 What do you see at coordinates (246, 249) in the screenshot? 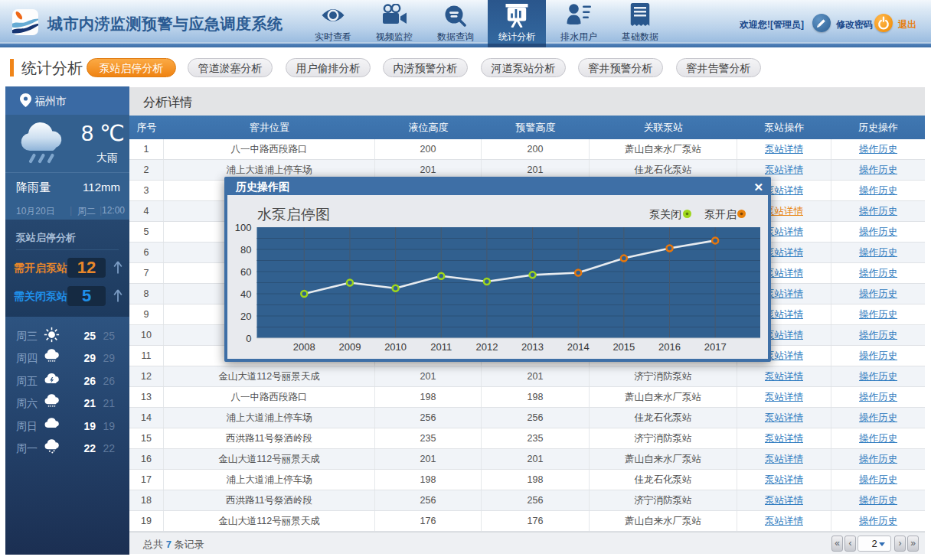
I see `svg-text: 80` at bounding box center [246, 249].